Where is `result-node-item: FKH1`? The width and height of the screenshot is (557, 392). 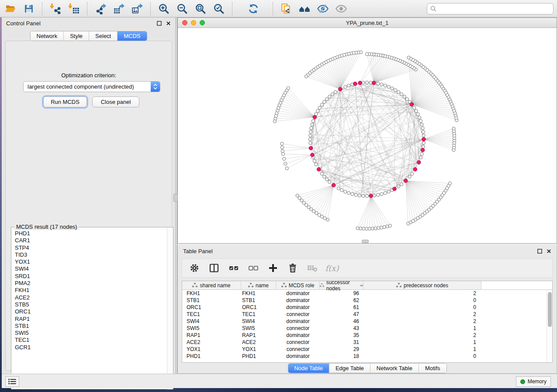
result-node-item: FKH1 is located at coordinates (94, 290).